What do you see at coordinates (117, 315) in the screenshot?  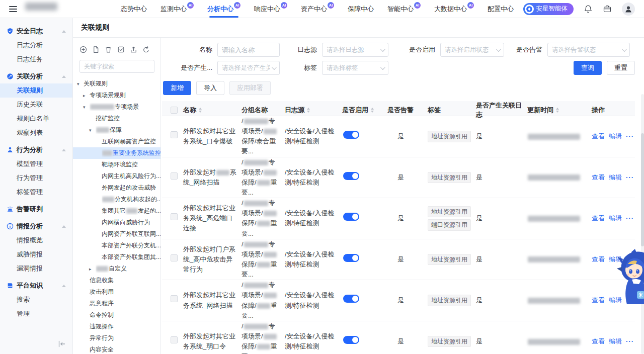 I see `tree-node: 命令控制` at bounding box center [117, 315].